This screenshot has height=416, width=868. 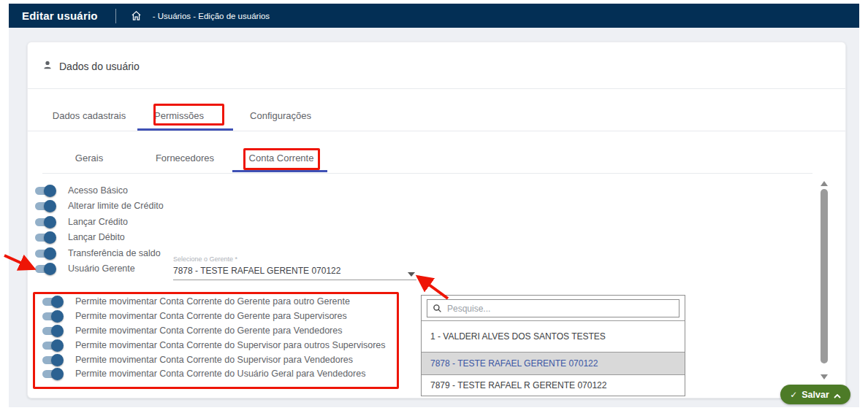 I want to click on toggle-label: Lançar Débito, so click(x=96, y=237).